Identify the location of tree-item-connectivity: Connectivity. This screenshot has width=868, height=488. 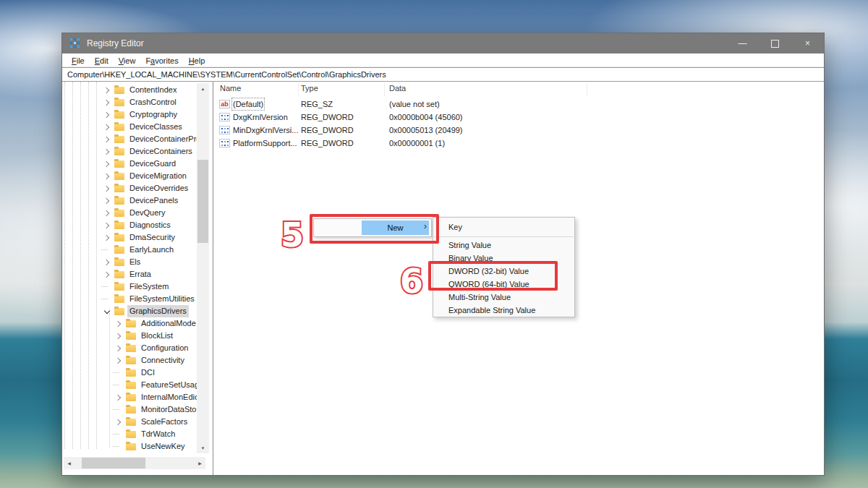
(129, 360).